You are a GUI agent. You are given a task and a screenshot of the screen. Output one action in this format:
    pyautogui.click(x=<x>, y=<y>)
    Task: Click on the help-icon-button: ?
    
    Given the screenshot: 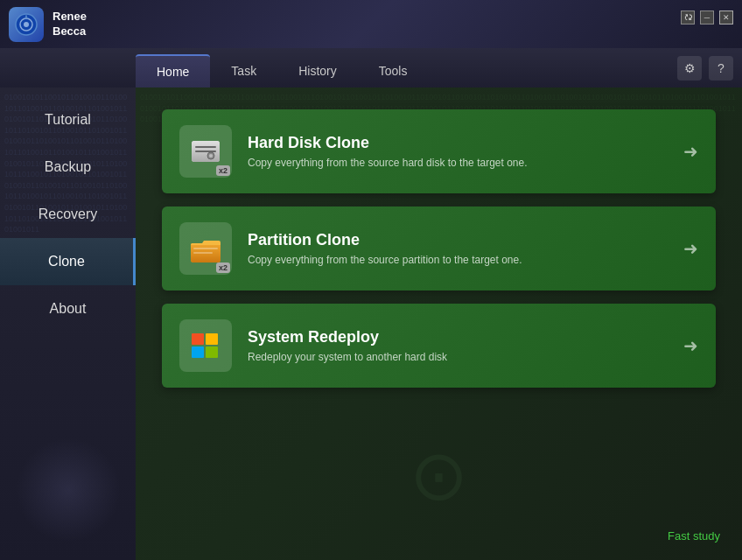 What is the action you would take?
    pyautogui.click(x=721, y=68)
    